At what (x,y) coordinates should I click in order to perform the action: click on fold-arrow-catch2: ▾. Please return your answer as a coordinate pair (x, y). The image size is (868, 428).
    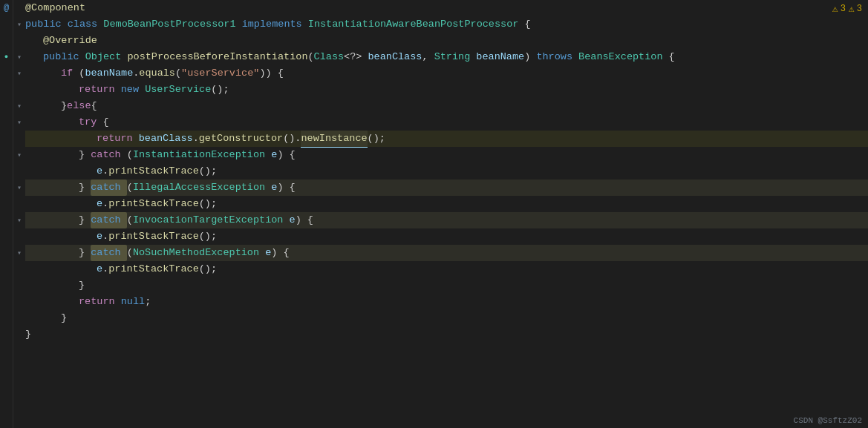
    Looking at the image, I should click on (19, 188).